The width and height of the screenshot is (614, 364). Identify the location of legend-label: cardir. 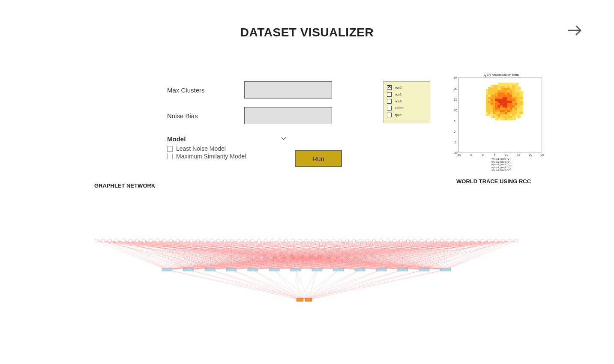
(399, 108).